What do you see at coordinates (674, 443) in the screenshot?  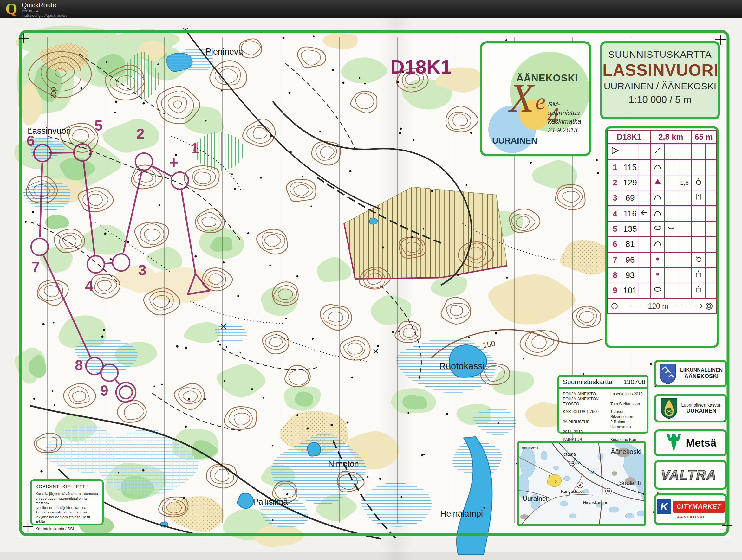 I see `metsa-moose-icon` at bounding box center [674, 443].